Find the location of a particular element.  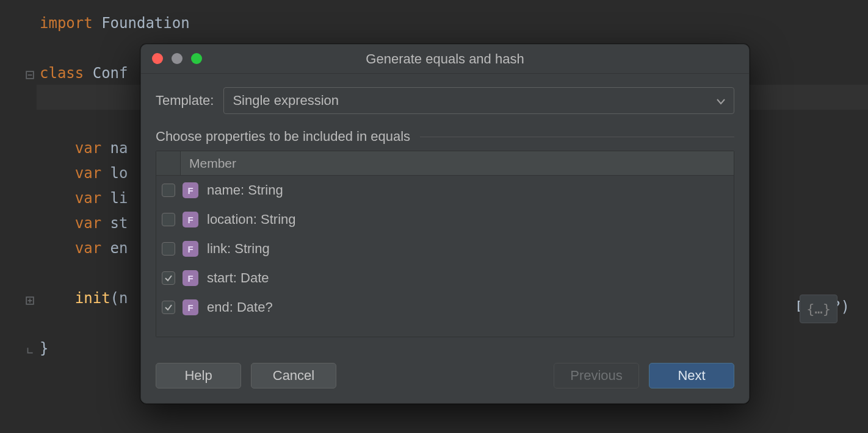

column-header-member: Member is located at coordinates (209, 163).